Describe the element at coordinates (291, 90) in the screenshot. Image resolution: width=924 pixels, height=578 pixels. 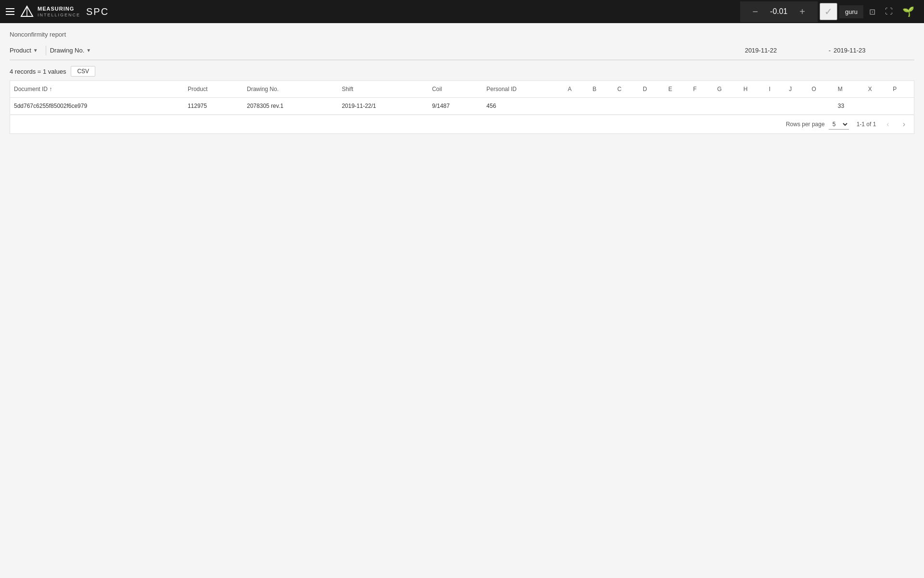
I see `col-header-drawing-no: Drawing No.` at that location.